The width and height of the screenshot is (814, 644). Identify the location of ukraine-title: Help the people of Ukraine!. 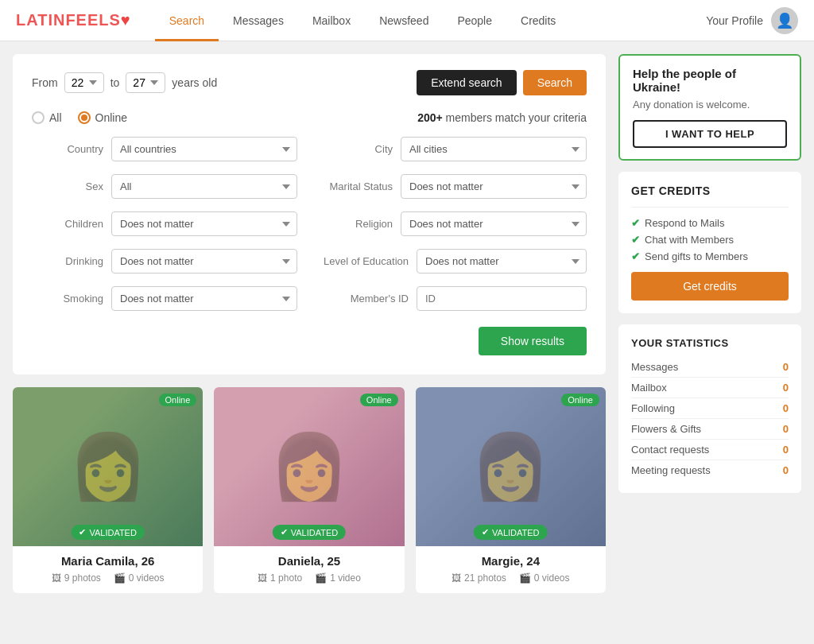
(710, 80).